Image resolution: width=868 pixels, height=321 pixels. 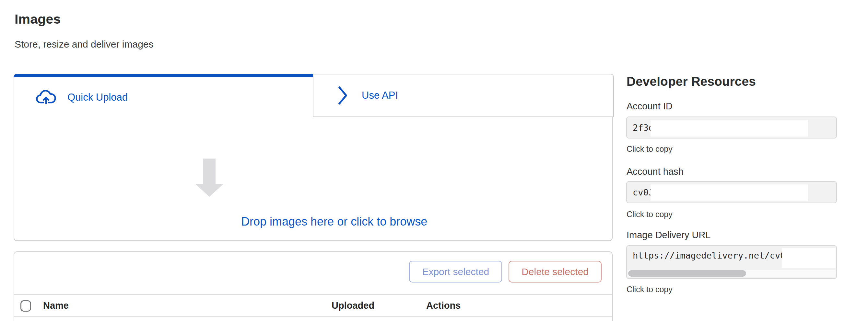 What do you see at coordinates (46, 98) in the screenshot?
I see `cloud-upload-icon` at bounding box center [46, 98].